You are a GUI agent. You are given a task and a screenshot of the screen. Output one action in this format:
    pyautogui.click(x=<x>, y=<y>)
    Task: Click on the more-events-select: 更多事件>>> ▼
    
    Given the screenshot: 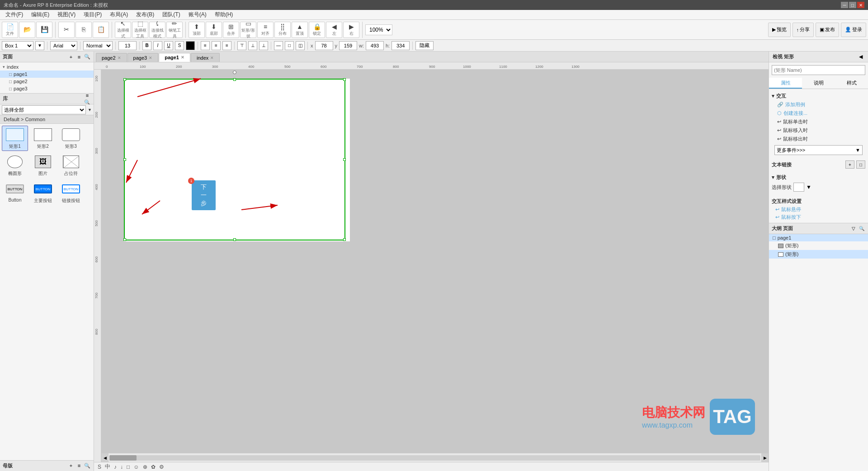 What is the action you would take?
    pyautogui.click(x=818, y=150)
    